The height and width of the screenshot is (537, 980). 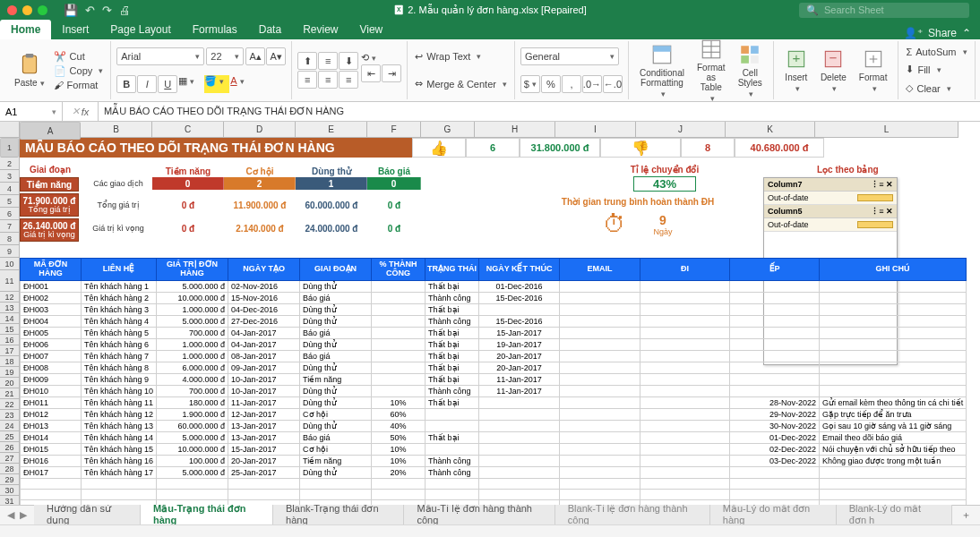 What do you see at coordinates (243, 84) in the screenshot?
I see `font-color-button: A` at bounding box center [243, 84].